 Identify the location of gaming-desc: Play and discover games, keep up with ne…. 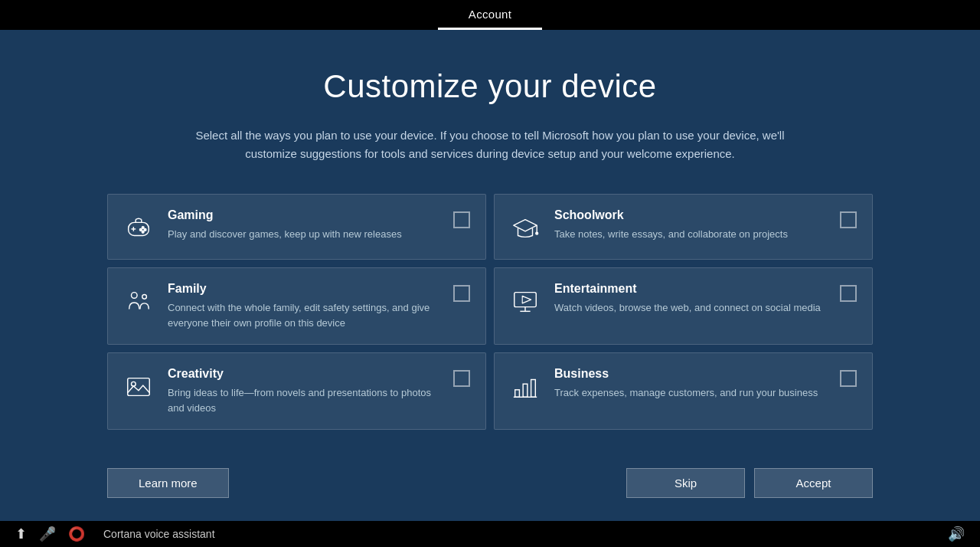
(305, 234).